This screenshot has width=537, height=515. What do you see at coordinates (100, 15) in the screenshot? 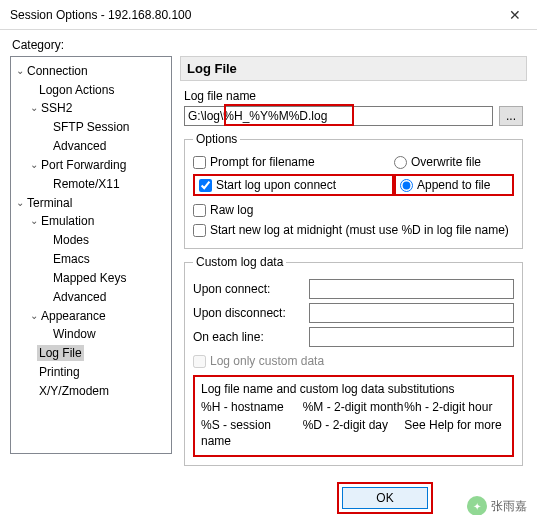
I see `window-title: Session Options - 192.168.80.100` at bounding box center [100, 15].